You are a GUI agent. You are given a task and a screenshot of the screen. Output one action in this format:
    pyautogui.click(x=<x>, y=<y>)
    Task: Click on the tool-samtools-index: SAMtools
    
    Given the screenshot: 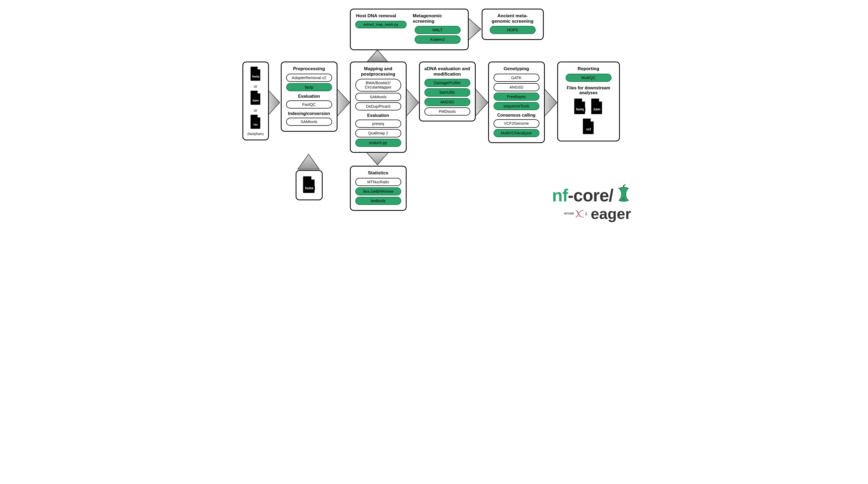 What is the action you would take?
    pyautogui.click(x=309, y=122)
    